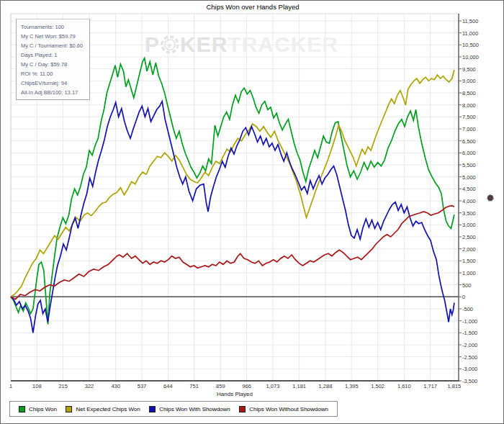  Describe the element at coordinates (469, 69) in the screenshot. I see `y-tick-label: 9,500` at that location.